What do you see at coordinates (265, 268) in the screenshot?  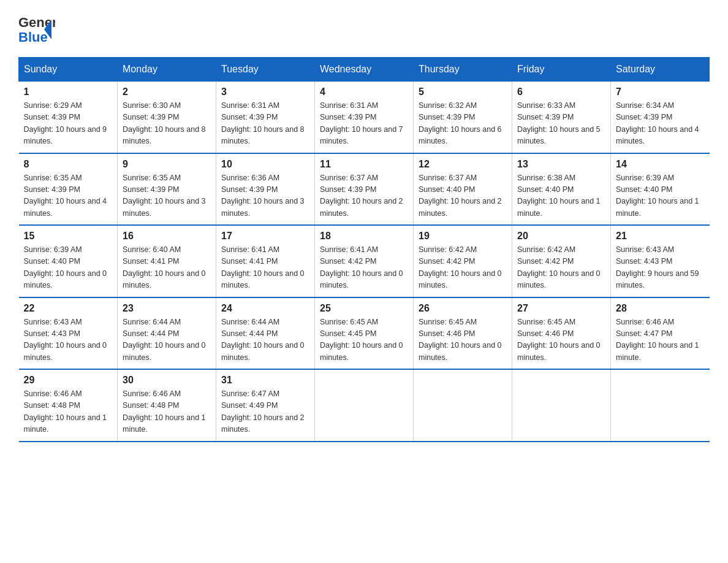 I see `day-info: Sunrise: 6:41 AMSunset: 4:41 PMDaylight:…` at bounding box center [265, 268].